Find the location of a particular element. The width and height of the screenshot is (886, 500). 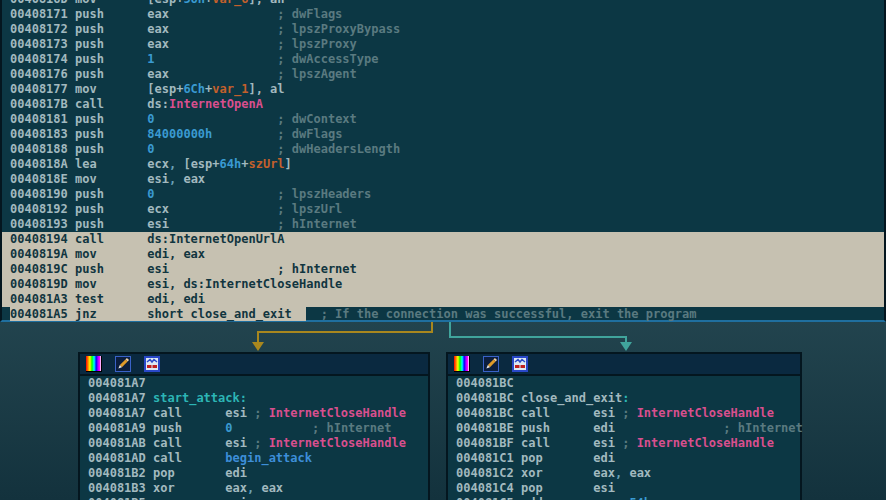

code-segment: 00408183 push is located at coordinates (78, 134).